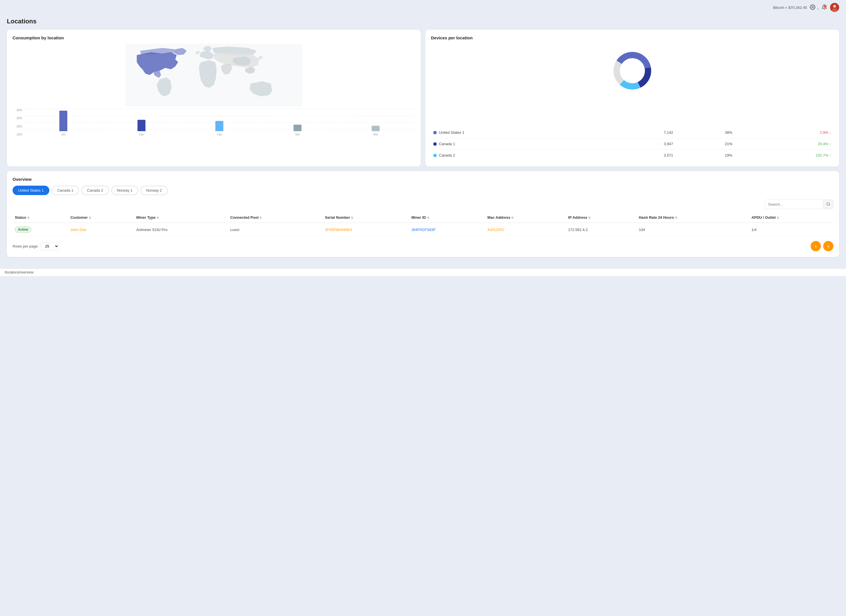 This screenshot has width=846, height=616. Describe the element at coordinates (632, 155) in the screenshot. I see `devices-table-row: Canada 2 3,571 19% 220.7% ↑` at that location.